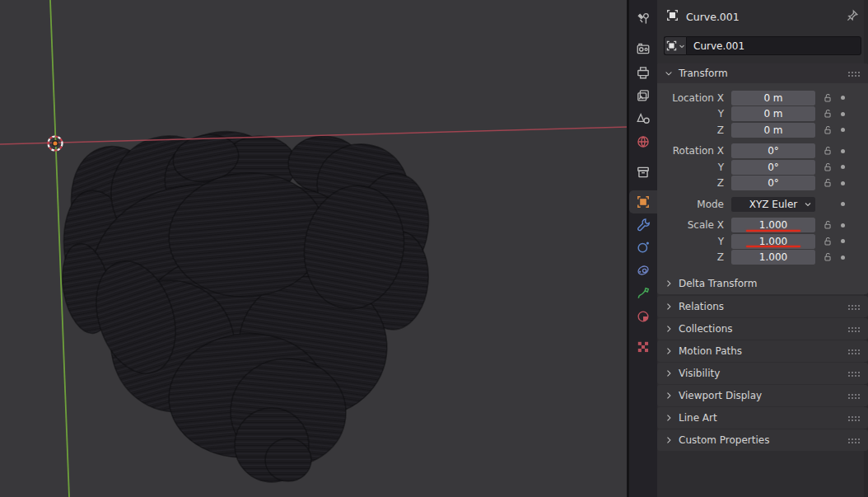 This screenshot has width=868, height=497. I want to click on tab-physics, so click(643, 247).